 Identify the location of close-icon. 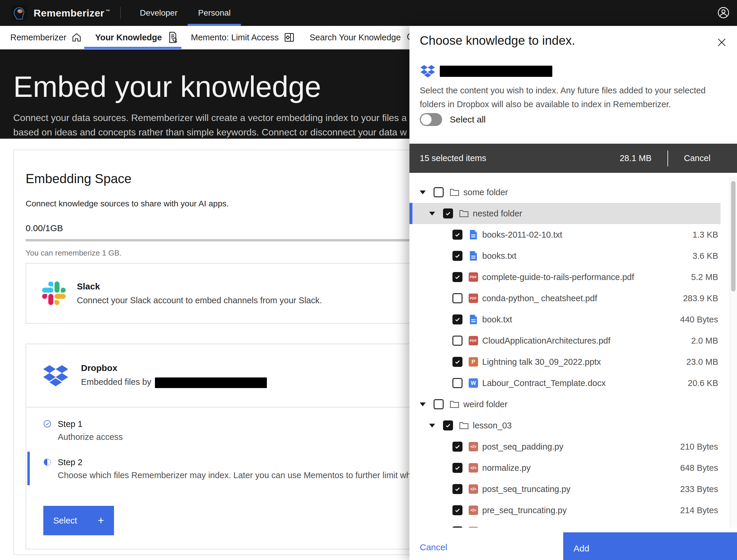
(722, 42).